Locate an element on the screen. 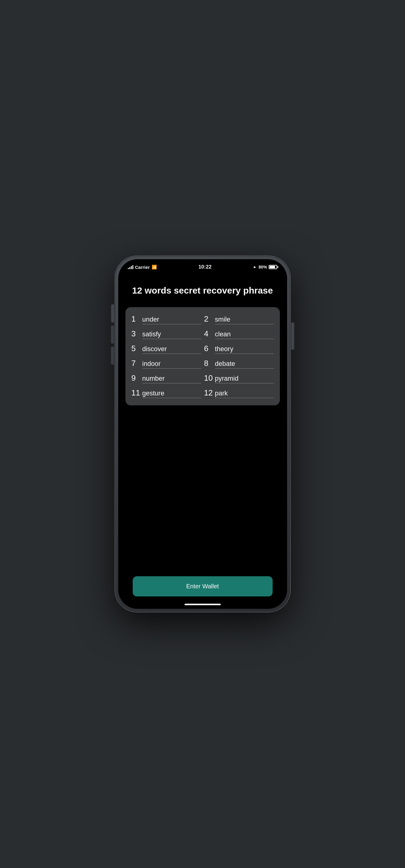  phrase-word-11: gesture is located at coordinates (153, 393).